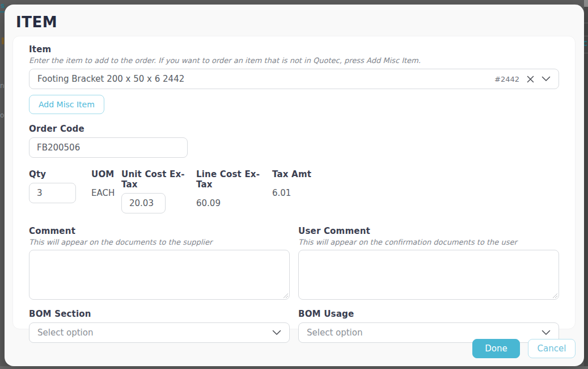  What do you see at coordinates (159, 314) in the screenshot?
I see `bom-section-label: BOM Section` at bounding box center [159, 314].